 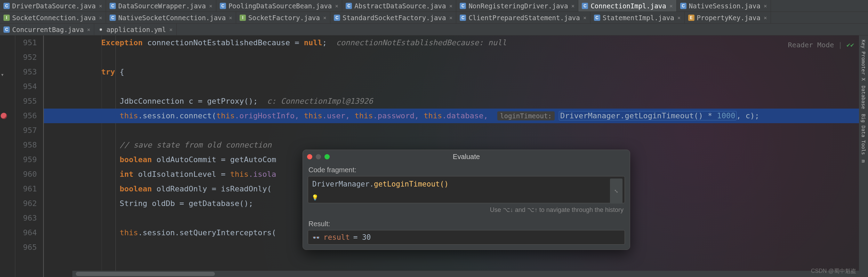 I want to click on file-tab: SocketFactory.java✕, so click(x=283, y=17).